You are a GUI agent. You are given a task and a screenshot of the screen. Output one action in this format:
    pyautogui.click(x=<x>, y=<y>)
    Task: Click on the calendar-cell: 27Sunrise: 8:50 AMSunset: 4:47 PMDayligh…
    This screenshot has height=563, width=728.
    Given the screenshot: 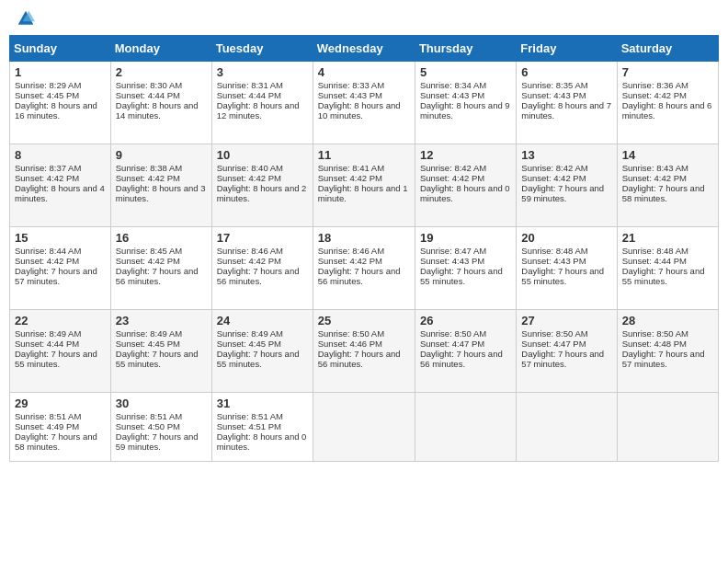 What is the action you would take?
    pyautogui.click(x=566, y=351)
    